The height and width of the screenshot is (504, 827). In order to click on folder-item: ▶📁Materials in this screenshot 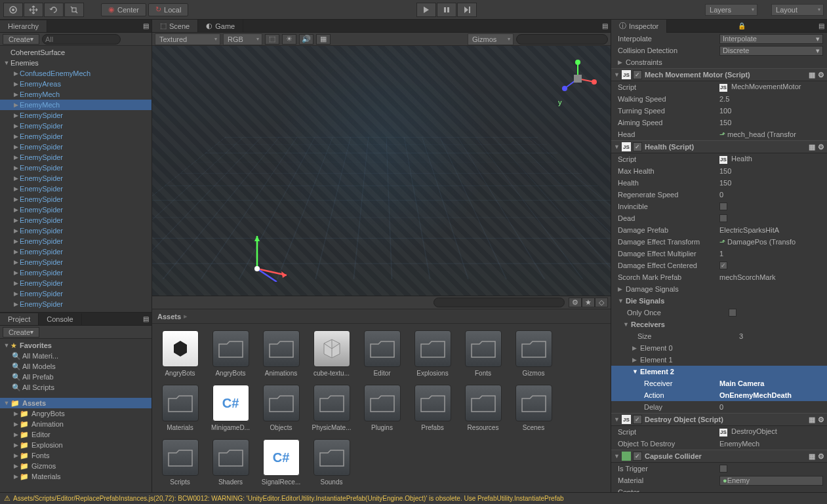, I will do `click(76, 476)`.